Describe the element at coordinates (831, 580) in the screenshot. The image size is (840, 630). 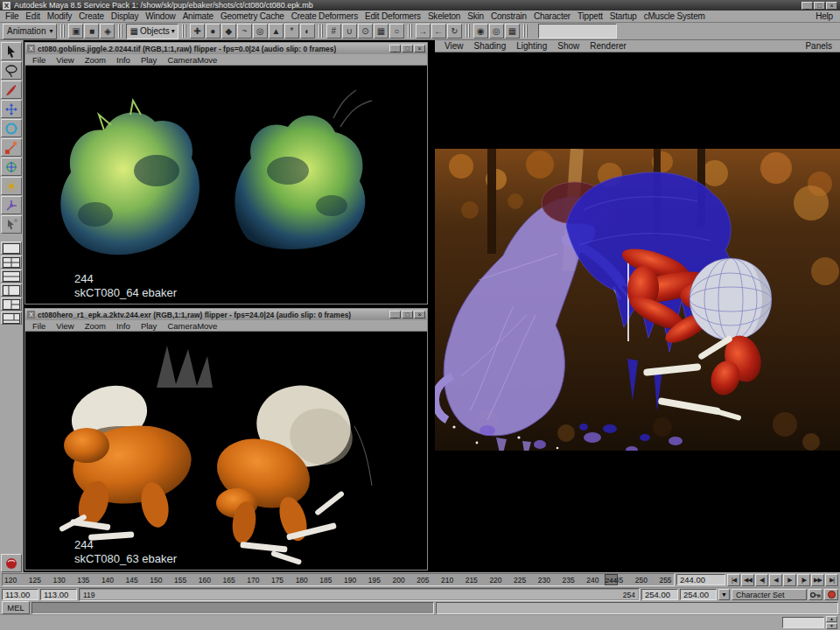
I see `go-to-end-button: ▶|` at that location.